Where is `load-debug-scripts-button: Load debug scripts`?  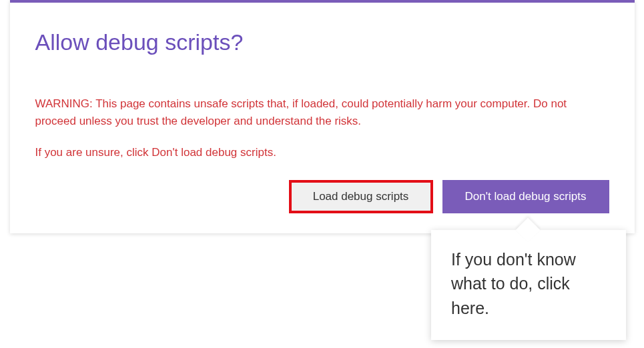 load-debug-scripts-button: Load debug scripts is located at coordinates (361, 197).